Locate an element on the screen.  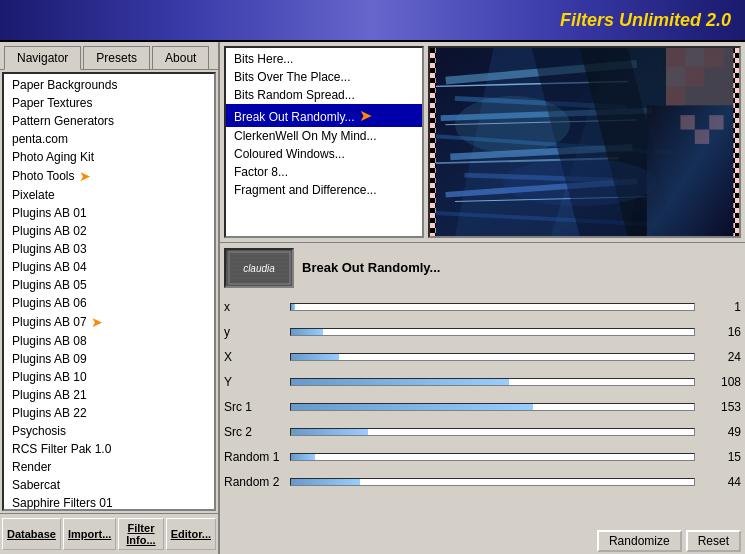
param-row-5: Src 249 is located at coordinates (482, 432).